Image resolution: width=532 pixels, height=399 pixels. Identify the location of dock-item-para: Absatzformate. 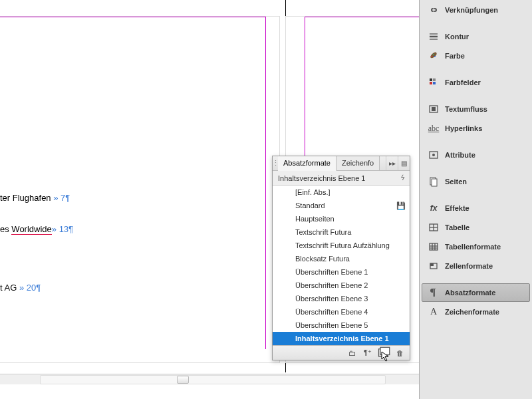
(476, 293).